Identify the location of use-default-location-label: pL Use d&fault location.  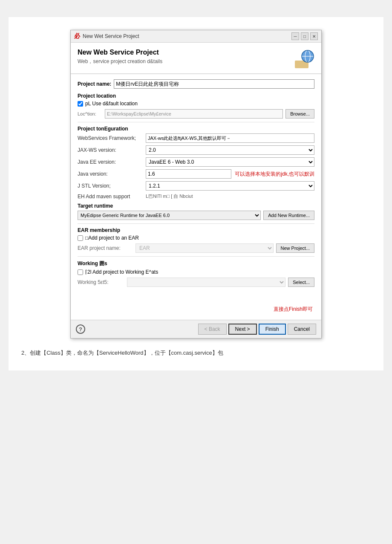
(112, 104).